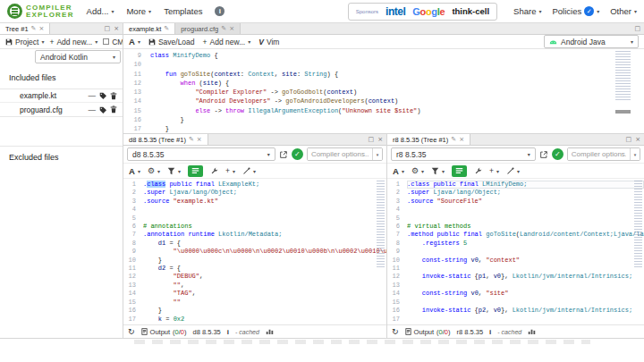  Describe the element at coordinates (100, 11) in the screenshot. I see `menu-add: Add...▾` at that location.